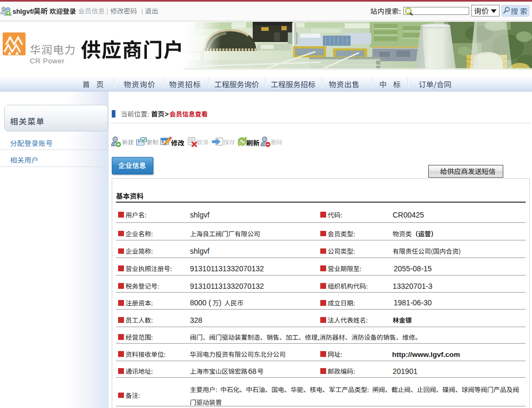 This screenshot has height=408, width=532. What do you see at coordinates (253, 371) in the screenshot?
I see `svg-text: 68` at bounding box center [253, 371].